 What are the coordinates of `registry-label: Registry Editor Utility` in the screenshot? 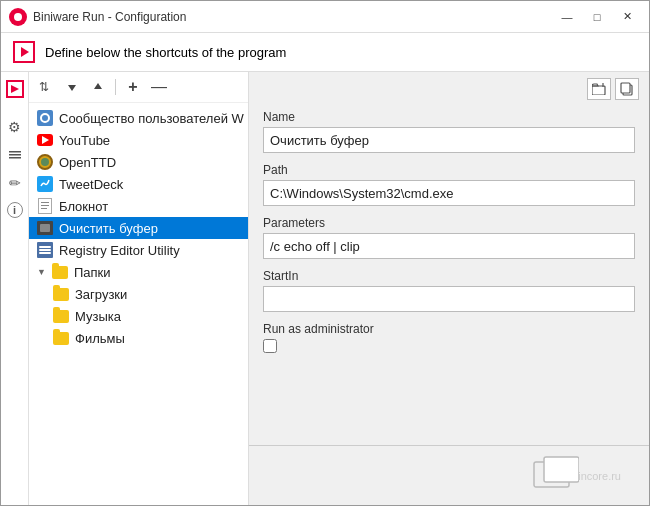 It's located at (120, 250).